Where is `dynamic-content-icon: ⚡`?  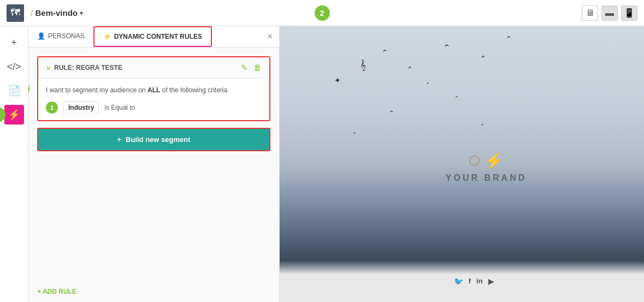
dynamic-content-icon: ⚡ is located at coordinates (107, 37).